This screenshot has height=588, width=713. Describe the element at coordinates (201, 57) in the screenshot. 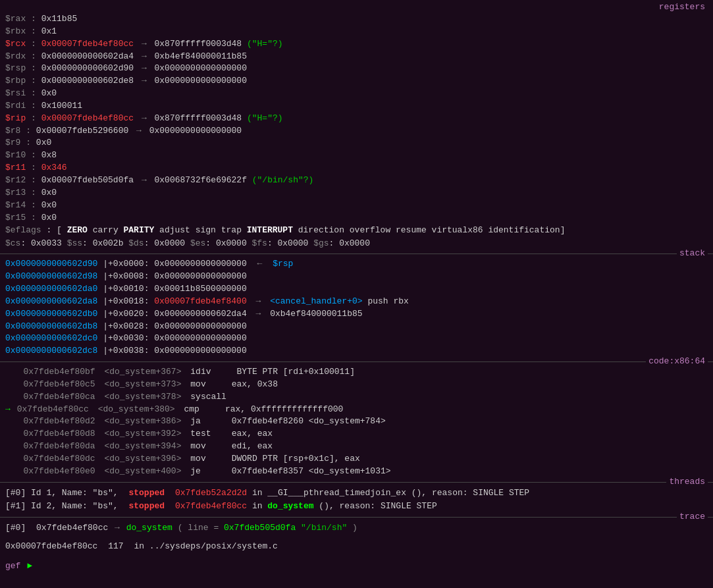

I see `reg-rdx-target: 0xb4ef840000011b85` at that location.